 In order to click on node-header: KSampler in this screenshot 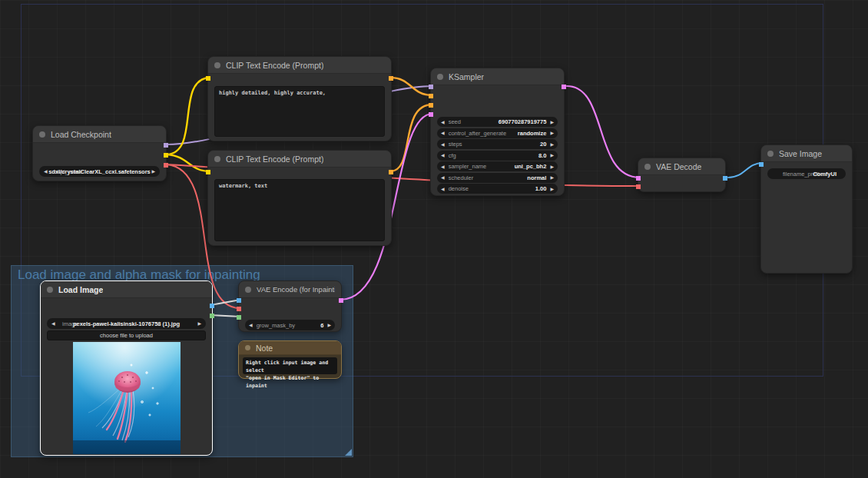, I will do `click(498, 77)`.